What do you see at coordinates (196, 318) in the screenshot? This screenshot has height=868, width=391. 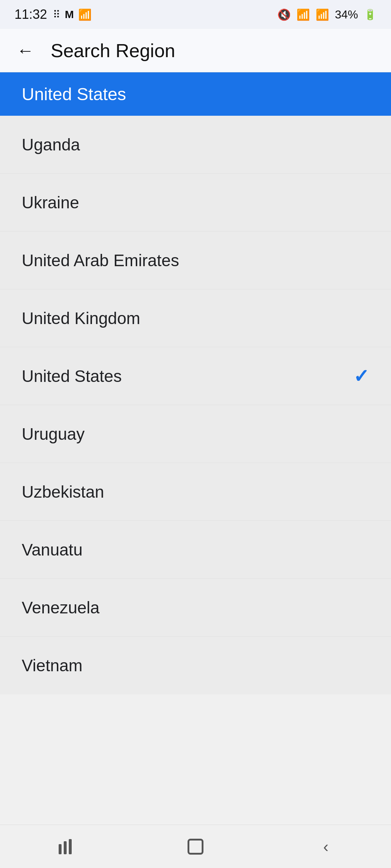 I see `list-item: United Kingdom` at bounding box center [196, 318].